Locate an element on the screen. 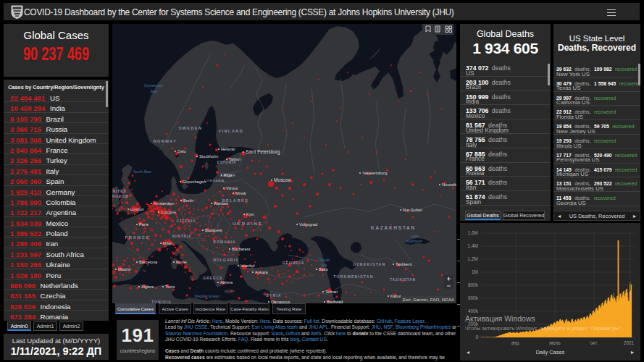 Image resolution: width=644 pixels, height=362 pixels. svg-text: 800k is located at coordinates (474, 285).